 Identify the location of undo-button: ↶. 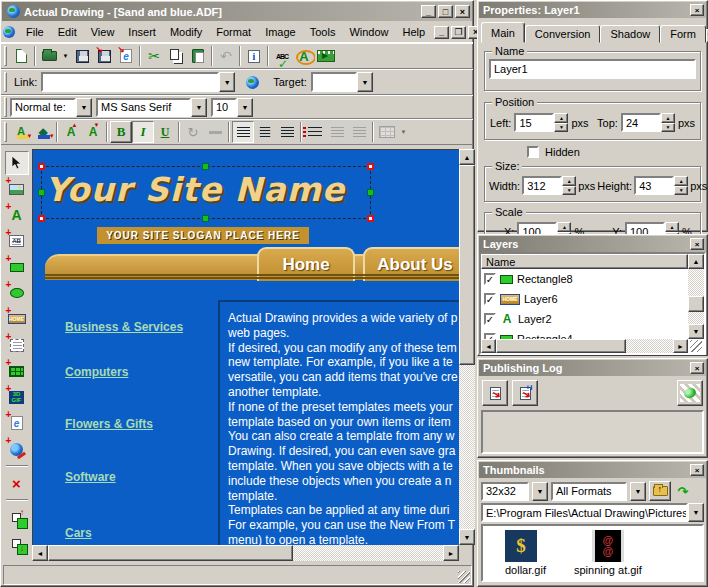
(226, 56).